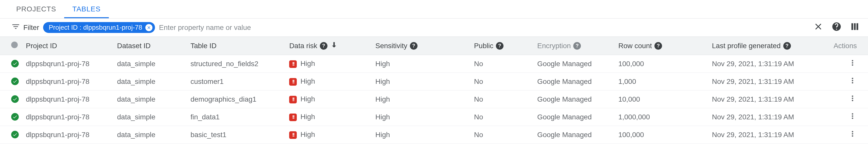  I want to click on col-data-risk: Data risk ?, so click(329, 46).